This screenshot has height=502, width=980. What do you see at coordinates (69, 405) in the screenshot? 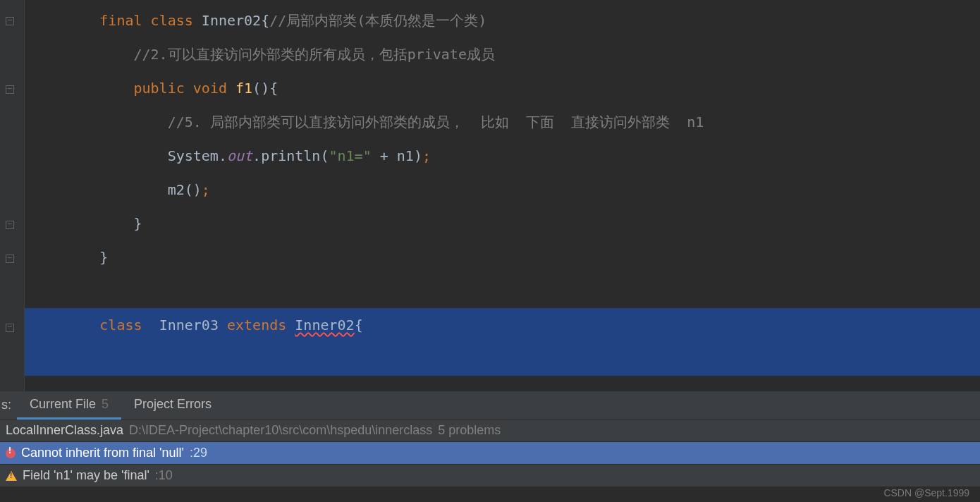
I see `tab-current-file: Current File 5` at bounding box center [69, 405].